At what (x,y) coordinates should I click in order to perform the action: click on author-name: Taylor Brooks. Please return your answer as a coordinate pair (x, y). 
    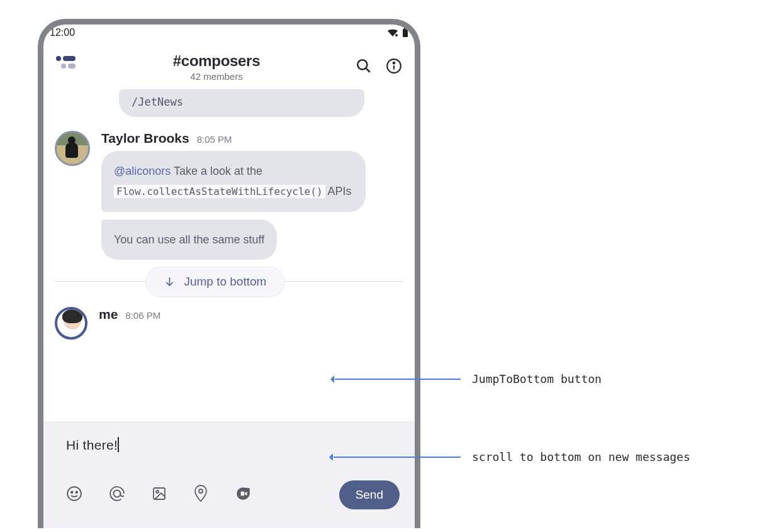
    Looking at the image, I should click on (145, 138).